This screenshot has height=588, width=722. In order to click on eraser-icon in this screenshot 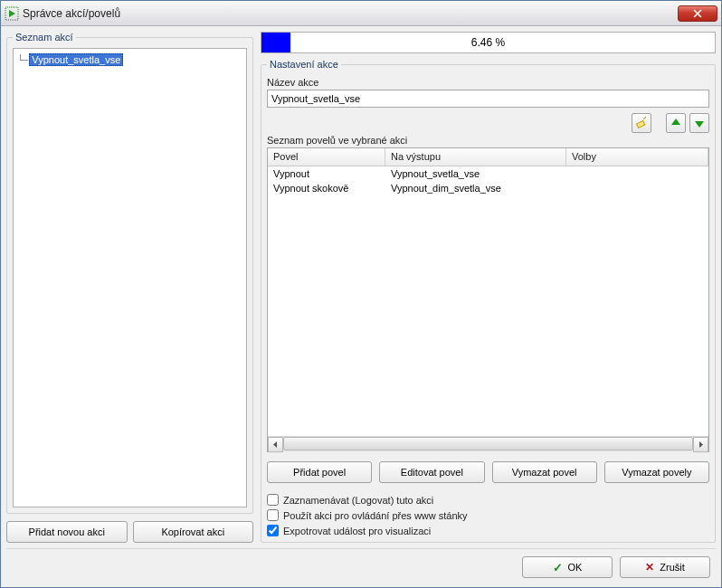, I will do `click(641, 123)`.